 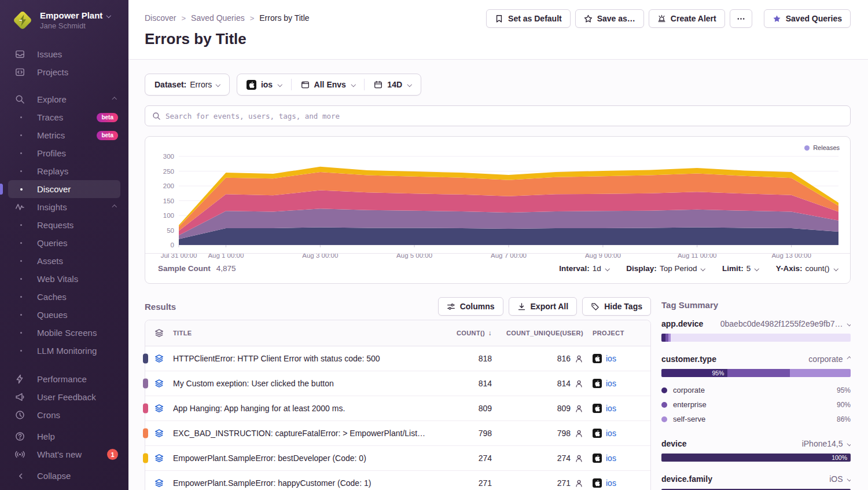 What do you see at coordinates (64, 297) in the screenshot?
I see `sidebar-item-caches: Caches` at bounding box center [64, 297].